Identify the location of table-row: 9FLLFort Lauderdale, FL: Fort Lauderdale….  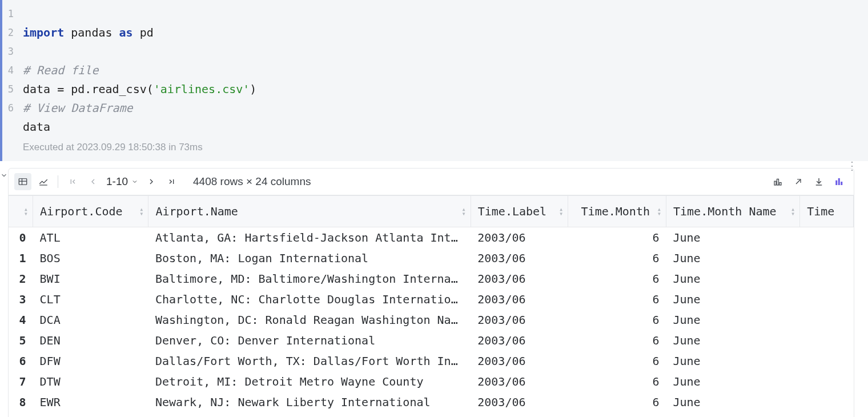
(431, 415).